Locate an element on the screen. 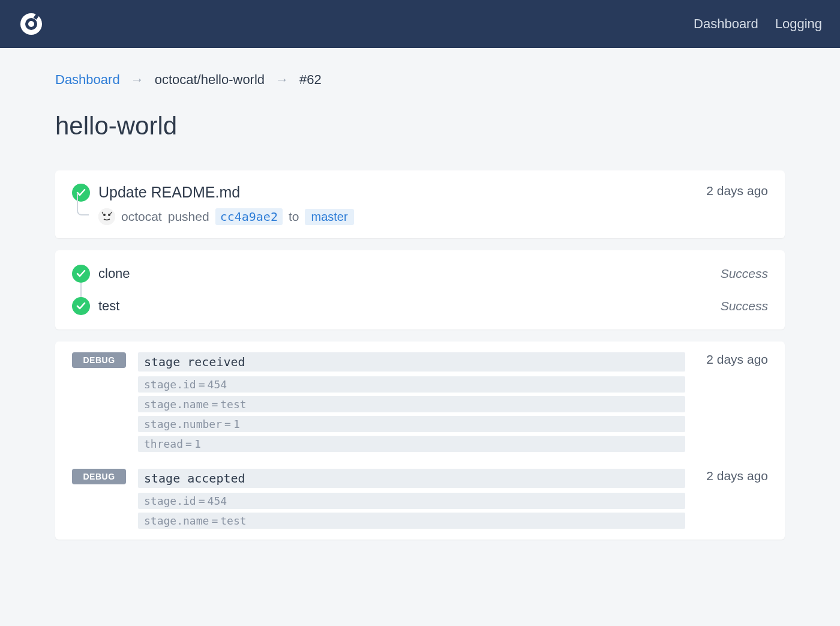  commit-time: 2 days ago is located at coordinates (737, 191).